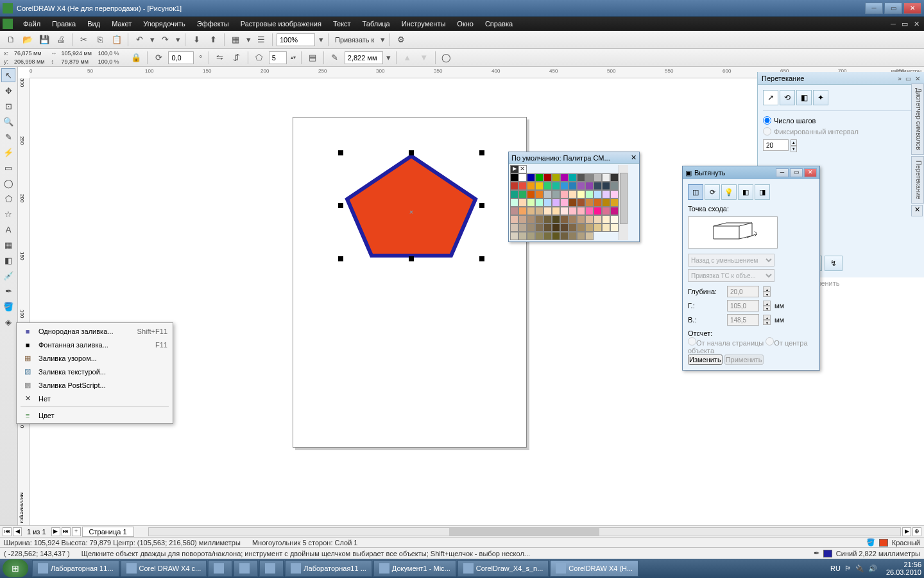 The image size is (924, 578). I want to click on extrude-min-button: ─, so click(782, 173).